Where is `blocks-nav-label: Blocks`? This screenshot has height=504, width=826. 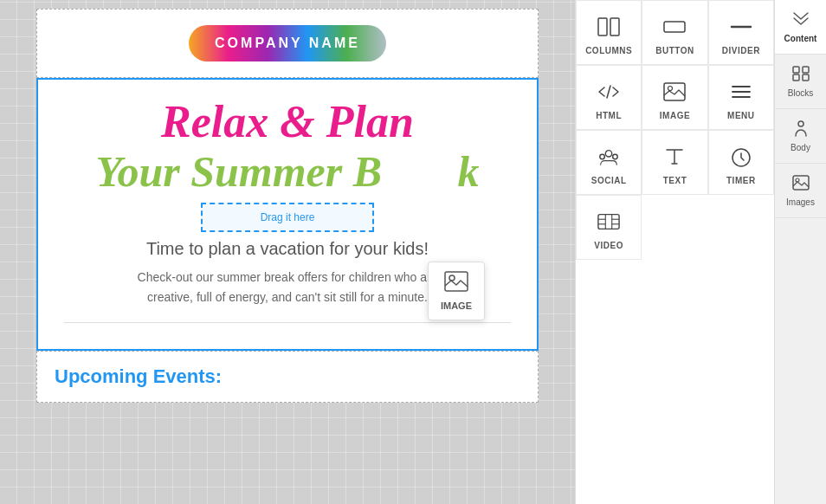 blocks-nav-label: Blocks is located at coordinates (800, 94).